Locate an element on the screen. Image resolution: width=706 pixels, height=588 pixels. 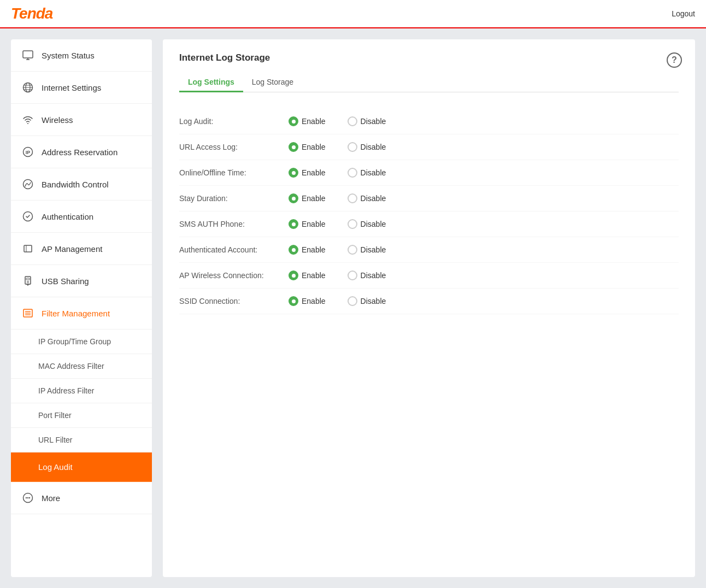
disable-option-log-audit: Disable is located at coordinates (367, 121).